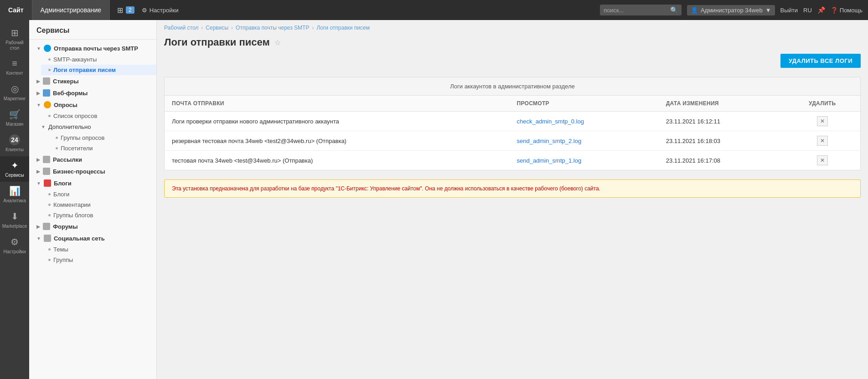 The image size is (868, 379). Describe the element at coordinates (38, 227) in the screenshot. I see `triangle-right-icon5: ▶` at that location.